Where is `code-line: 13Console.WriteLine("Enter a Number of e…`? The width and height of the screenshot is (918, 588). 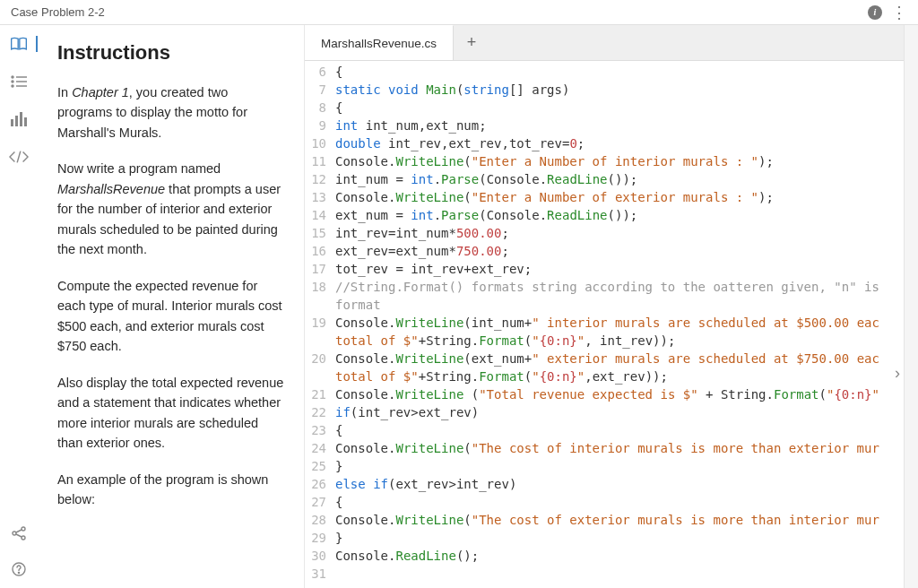 code-line: 13Console.WriteLine("Enter a Number of e… is located at coordinates (604, 197).